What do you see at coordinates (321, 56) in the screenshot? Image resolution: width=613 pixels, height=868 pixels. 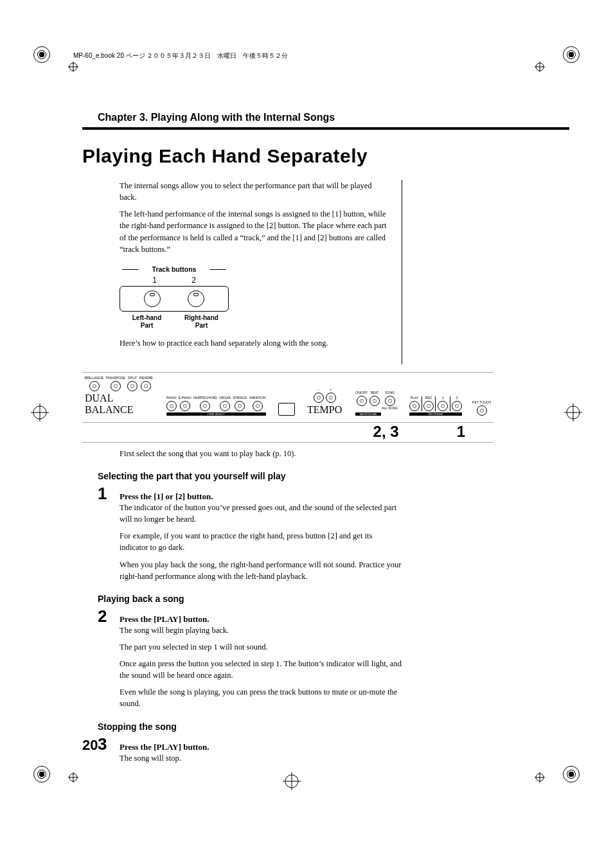 I see `book-meta-line: MP-60_e.book 20 ページ ２００５年３月２３日 水曜日 午後５時５…` at bounding box center [321, 56].